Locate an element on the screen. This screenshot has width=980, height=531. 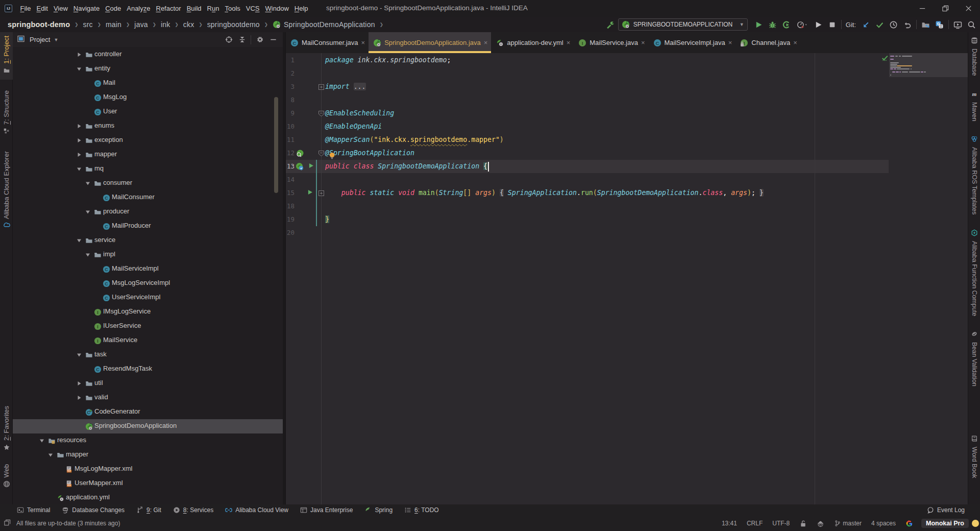
event-log-button: Event Log is located at coordinates (946, 510).